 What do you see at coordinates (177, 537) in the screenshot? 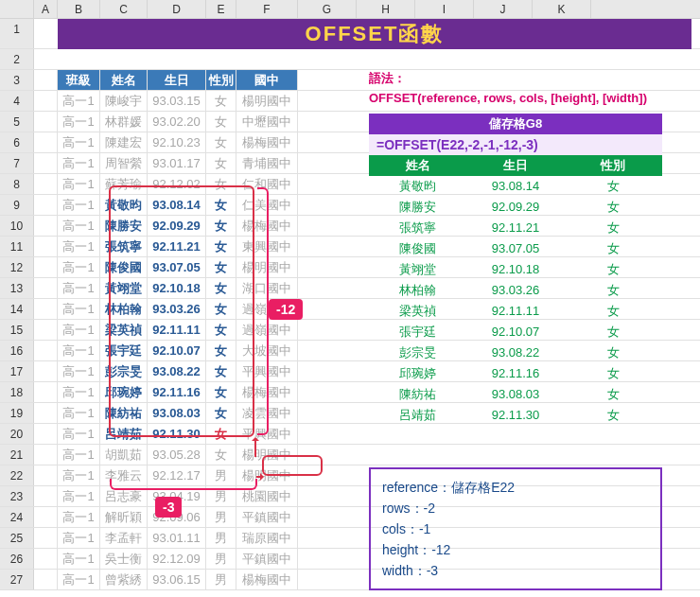
I see `cell-birth: 93.01.11` at bounding box center [177, 537].